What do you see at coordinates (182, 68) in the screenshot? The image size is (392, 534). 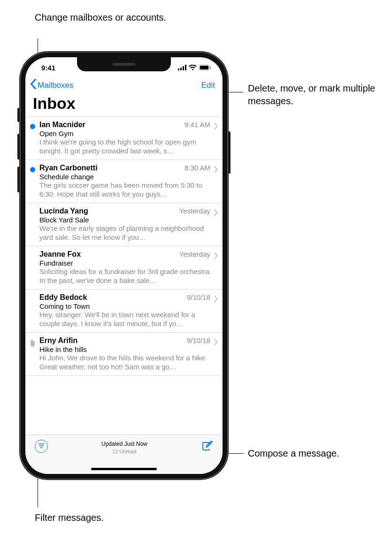 I see `cellular-icon` at bounding box center [182, 68].